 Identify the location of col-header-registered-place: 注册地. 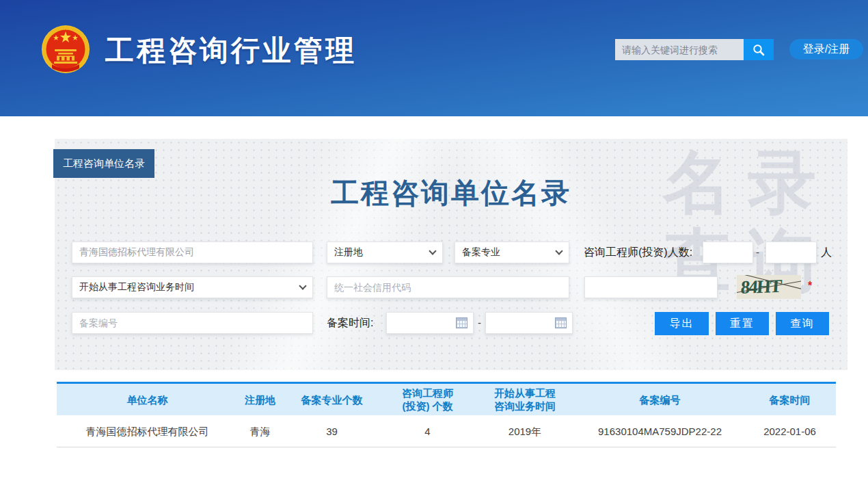
(260, 400).